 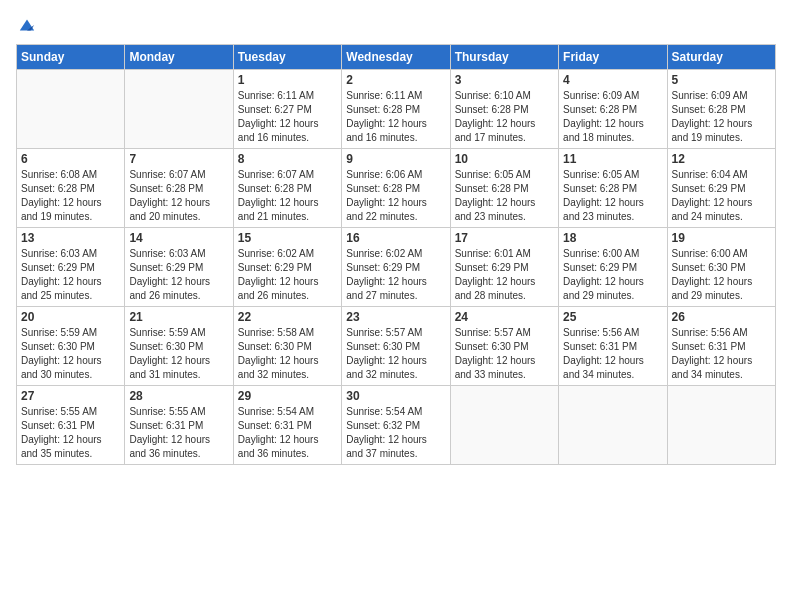 What do you see at coordinates (70, 396) in the screenshot?
I see `day-number: 27` at bounding box center [70, 396].